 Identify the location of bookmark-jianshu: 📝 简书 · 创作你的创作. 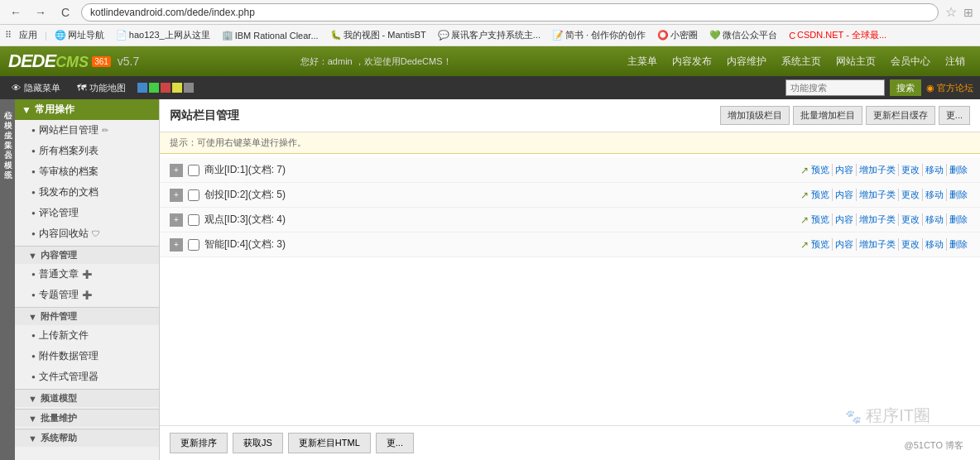
(599, 35).